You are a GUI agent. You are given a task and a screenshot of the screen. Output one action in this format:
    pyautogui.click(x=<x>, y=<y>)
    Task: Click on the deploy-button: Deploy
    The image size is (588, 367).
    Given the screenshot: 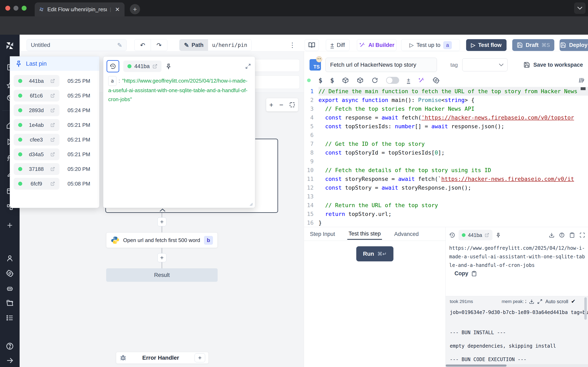 What is the action you would take?
    pyautogui.click(x=574, y=45)
    